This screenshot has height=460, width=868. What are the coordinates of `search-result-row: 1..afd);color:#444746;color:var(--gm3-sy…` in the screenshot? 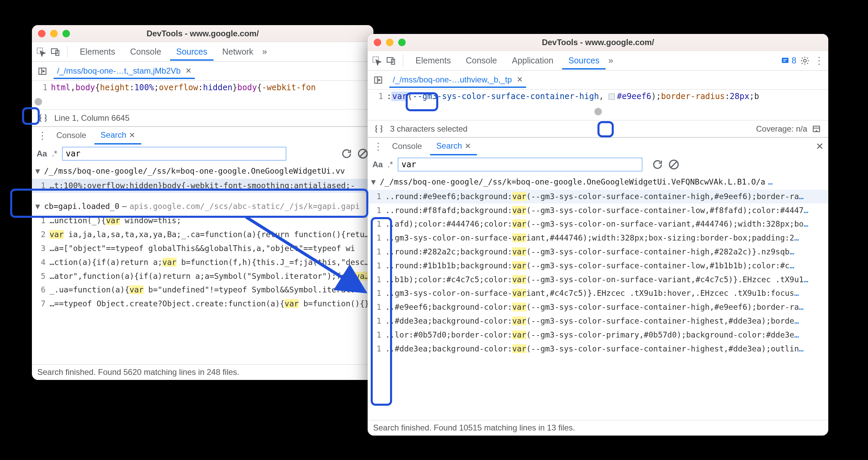 It's located at (598, 224).